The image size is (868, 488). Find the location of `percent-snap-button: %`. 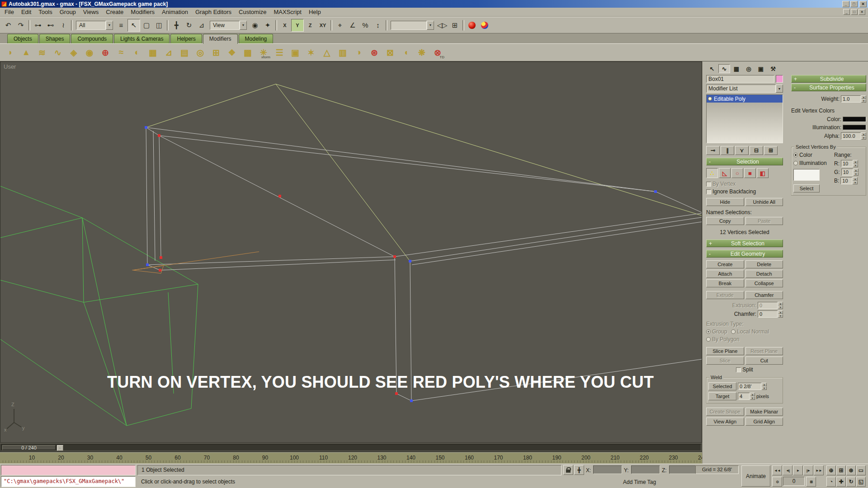

percent-snap-button: % is located at coordinates (365, 25).